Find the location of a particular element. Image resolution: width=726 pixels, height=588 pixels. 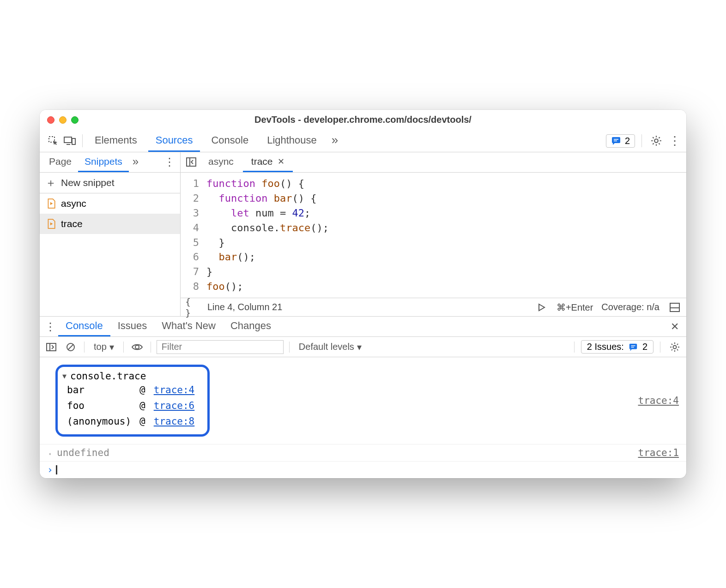

code-content: function foo() { function bar() { let nu… is located at coordinates (446, 235).